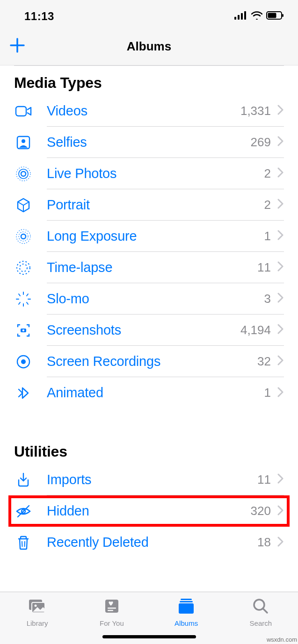 The image size is (298, 644). What do you see at coordinates (149, 511) in the screenshot?
I see `row-label: Hidden` at bounding box center [149, 511].